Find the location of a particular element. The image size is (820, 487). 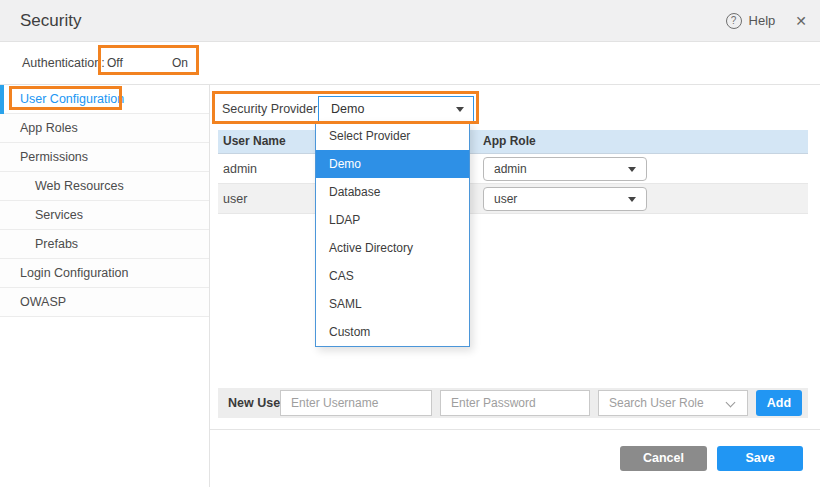

authentication-label: Authentication: is located at coordinates (64, 63).